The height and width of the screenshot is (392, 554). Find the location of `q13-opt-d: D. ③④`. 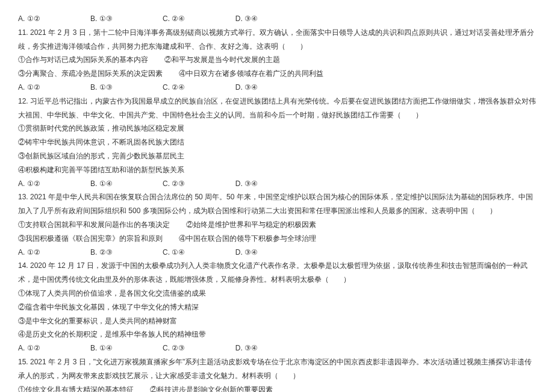

q13-opt-d: D. ③④ is located at coordinates (247, 253).